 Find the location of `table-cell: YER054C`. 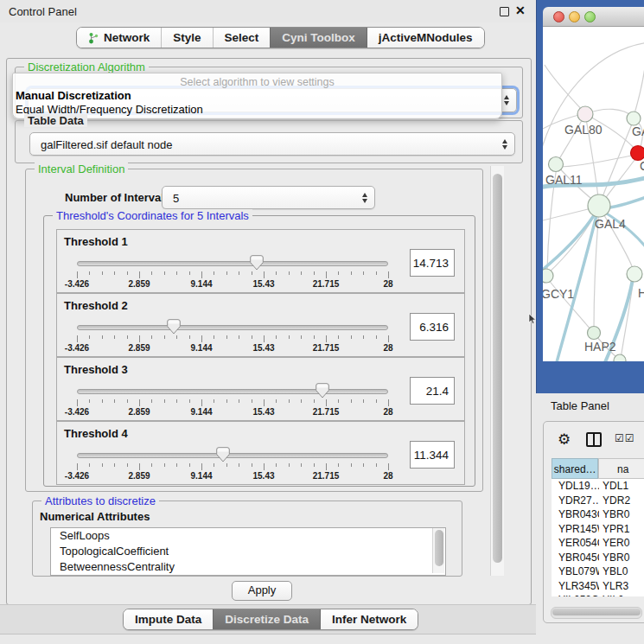

table-cell: YER054C is located at coordinates (576, 543).